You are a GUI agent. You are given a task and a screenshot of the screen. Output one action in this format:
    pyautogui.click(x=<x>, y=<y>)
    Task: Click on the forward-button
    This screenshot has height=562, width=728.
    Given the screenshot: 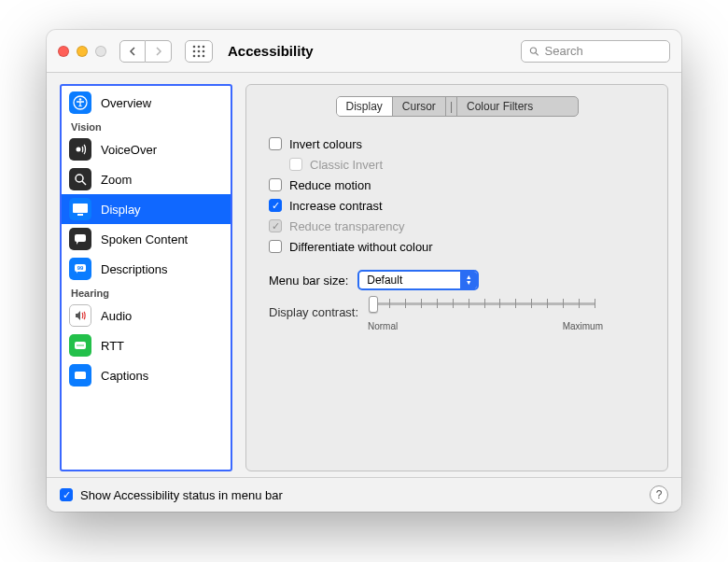 What is the action you would take?
    pyautogui.click(x=159, y=51)
    